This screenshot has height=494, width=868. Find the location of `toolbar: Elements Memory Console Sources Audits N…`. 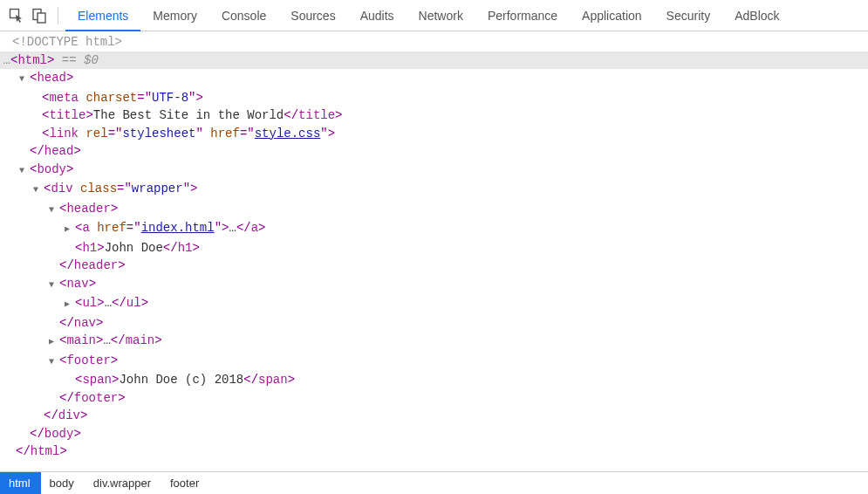

toolbar: Elements Memory Console Sources Audits N… is located at coordinates (434, 16).